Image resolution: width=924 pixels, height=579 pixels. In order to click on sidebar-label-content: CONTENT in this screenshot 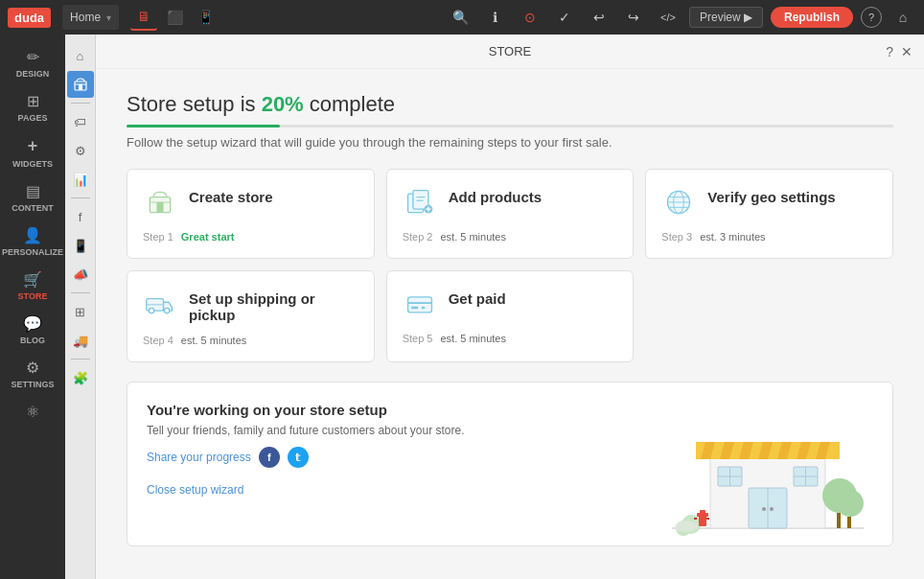, I will do `click(33, 208)`.